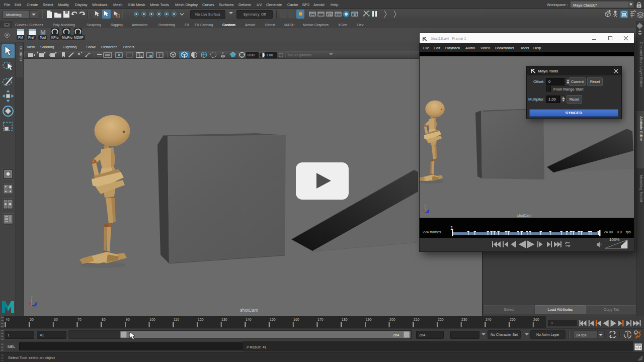 The image size is (644, 362). Describe the element at coordinates (345, 320) in the screenshot. I see `svg-text: 180` at that location.